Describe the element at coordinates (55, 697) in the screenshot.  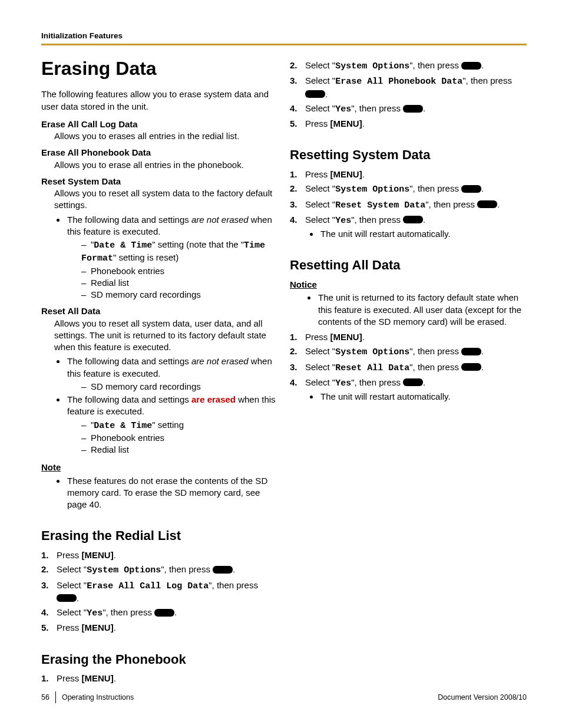
I see `footer-separator` at that location.